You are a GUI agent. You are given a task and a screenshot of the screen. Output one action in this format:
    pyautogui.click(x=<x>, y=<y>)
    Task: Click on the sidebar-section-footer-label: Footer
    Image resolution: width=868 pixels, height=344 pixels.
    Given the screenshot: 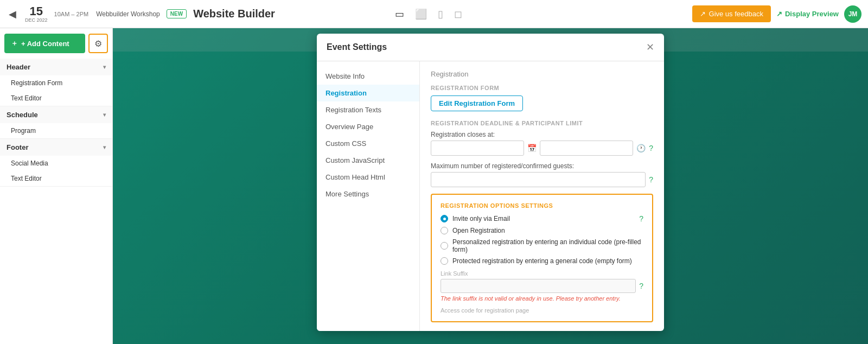 What is the action you would take?
    pyautogui.click(x=17, y=148)
    